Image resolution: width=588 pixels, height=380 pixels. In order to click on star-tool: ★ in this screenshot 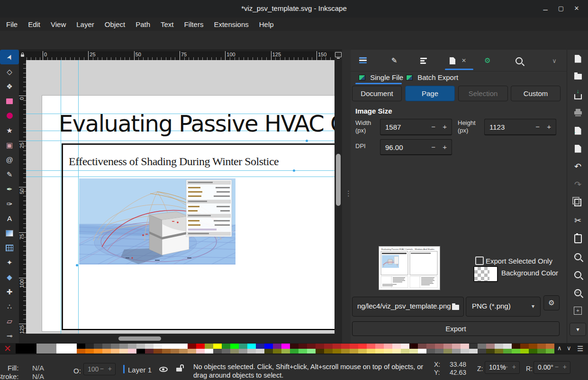, I will do `click(9, 131)`.